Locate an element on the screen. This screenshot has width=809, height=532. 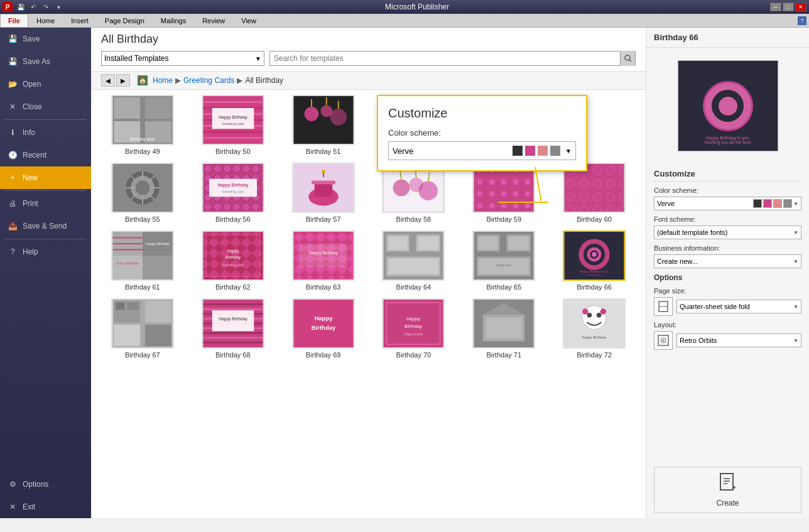
rp-color-scheme-dropdown: Verve ▼ is located at coordinates (727, 204).